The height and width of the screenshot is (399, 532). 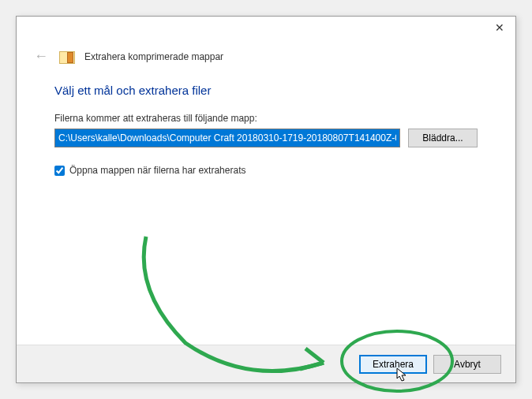 I want to click on wizard-footer: Extrahera Avbryt, so click(x=266, y=364).